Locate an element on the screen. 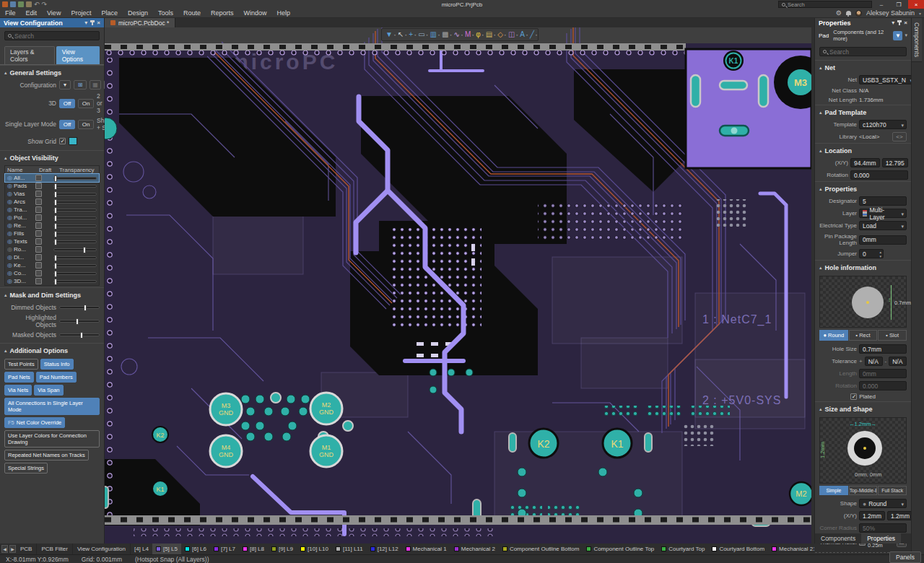 The height and width of the screenshot is (563, 924). section-hole-information: ▴Hole information is located at coordinates (863, 267).